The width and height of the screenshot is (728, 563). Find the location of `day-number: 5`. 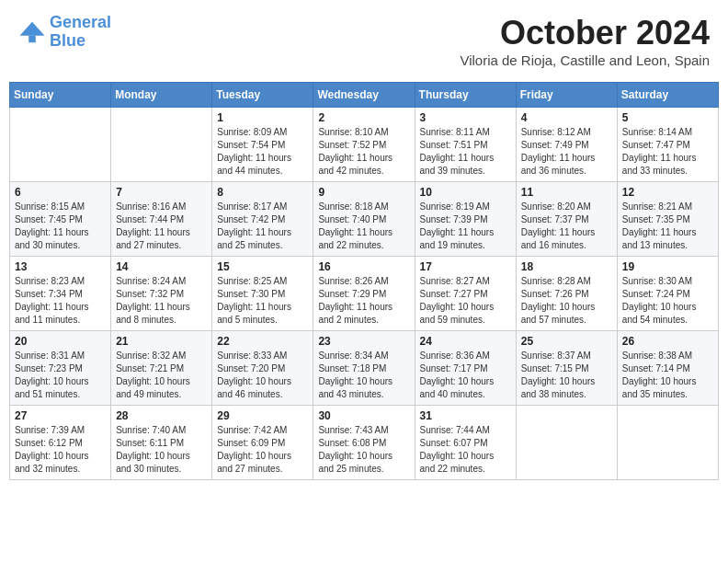

day-number: 5 is located at coordinates (667, 118).